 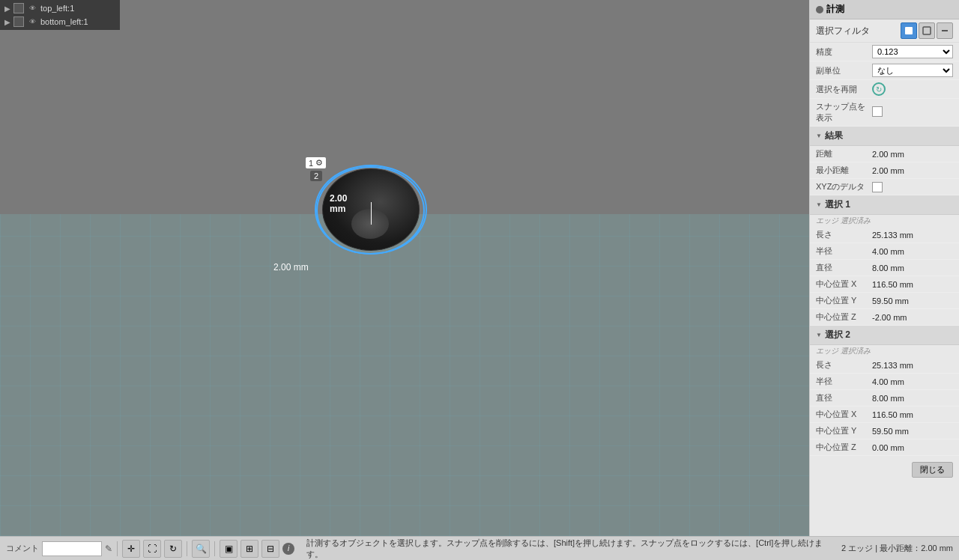 I want to click on len2-row: 長さ 25.133 mm, so click(x=884, y=365).